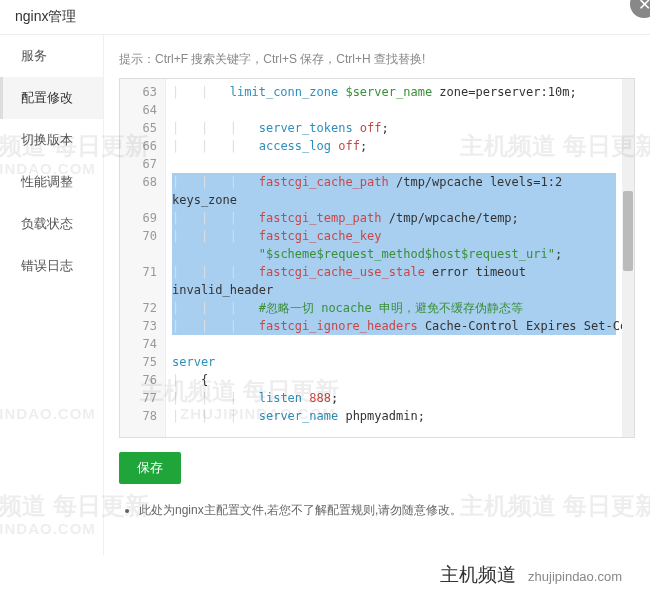  I want to click on line-number: 71, so click(138, 281).